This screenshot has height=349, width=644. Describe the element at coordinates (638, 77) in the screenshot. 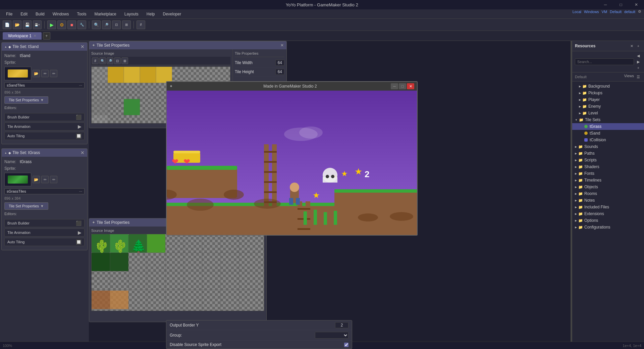

I see `resources-list-view-icon: ☰` at that location.